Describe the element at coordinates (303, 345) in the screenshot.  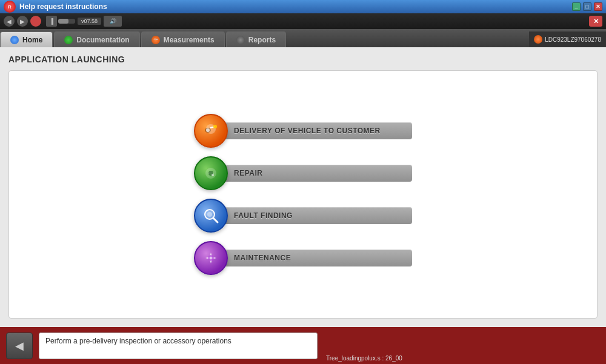
I see `bottom-bar: ◀ Perform a pre-delivery inspection or a…` at that location.